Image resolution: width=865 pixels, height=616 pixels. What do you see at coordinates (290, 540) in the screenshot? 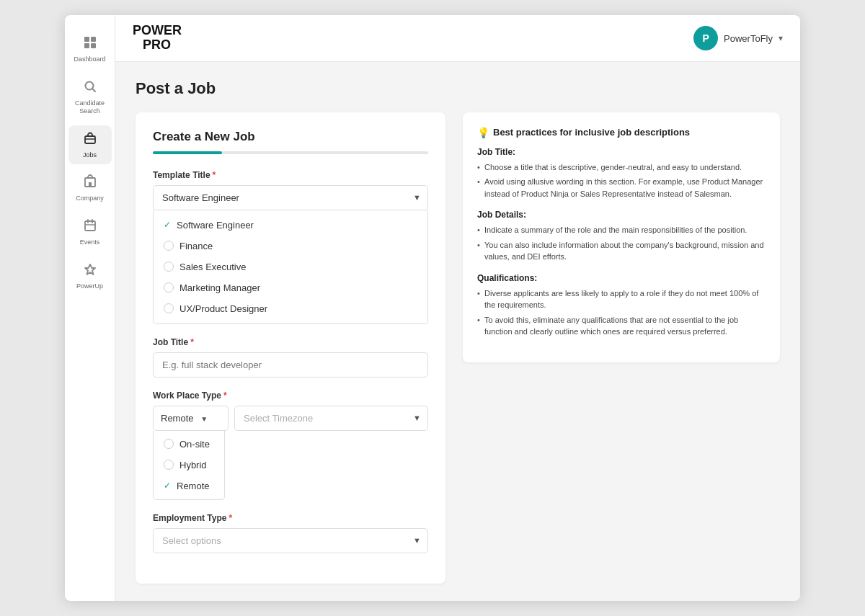
I see `employment-type-select-wrapper: Select options ▼` at bounding box center [290, 540].